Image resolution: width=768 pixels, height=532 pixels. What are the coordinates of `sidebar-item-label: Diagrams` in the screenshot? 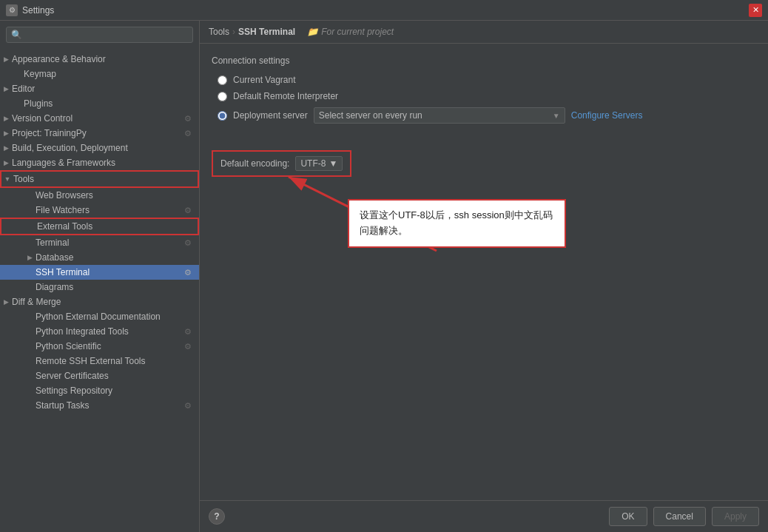 It's located at (114, 287).